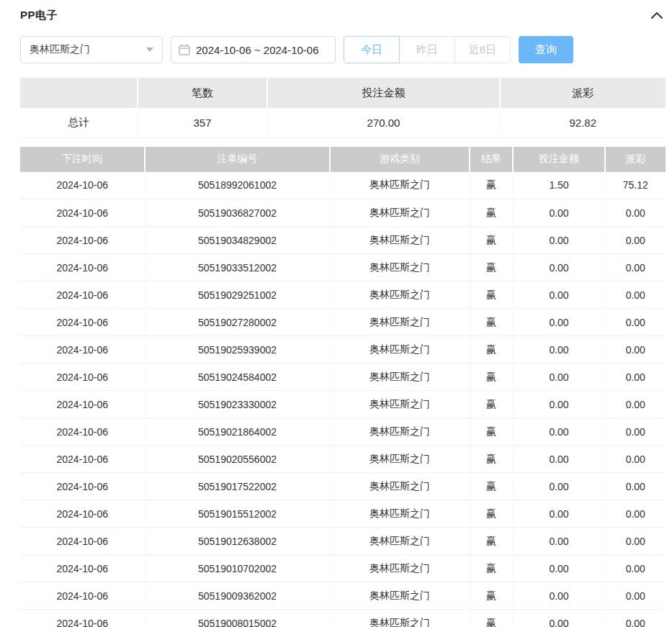  I want to click on search-button: 查询, so click(546, 50).